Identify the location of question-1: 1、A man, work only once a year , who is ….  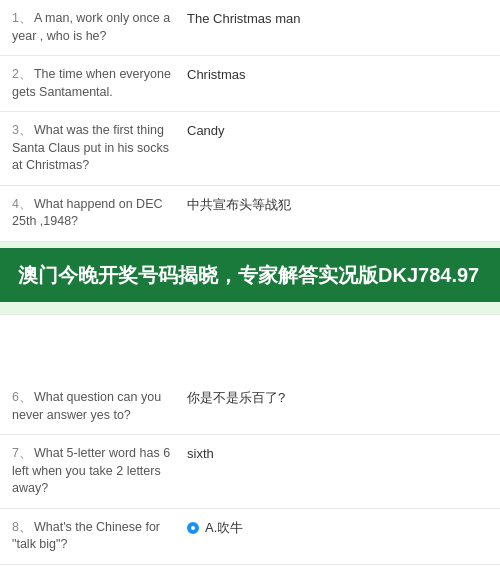
(100, 28).